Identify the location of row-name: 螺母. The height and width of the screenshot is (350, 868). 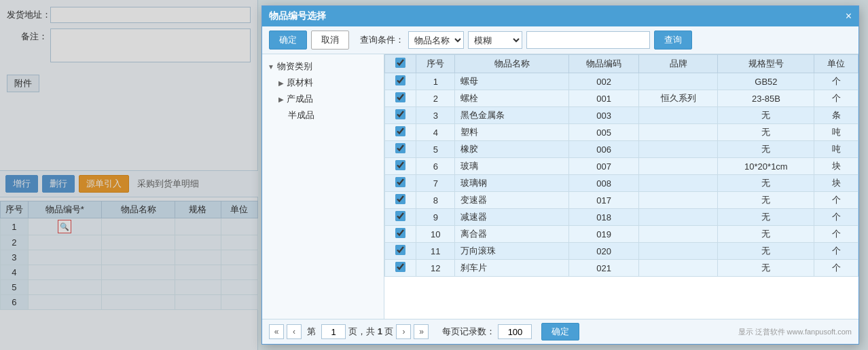
(512, 81).